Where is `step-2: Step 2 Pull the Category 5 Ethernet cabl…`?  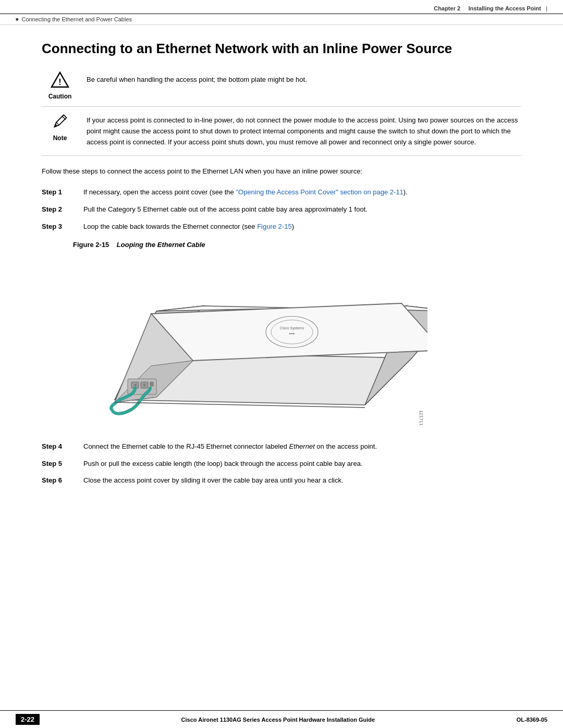
step-2: Step 2 Pull the Category 5 Ethernet cabl… is located at coordinates (282, 209).